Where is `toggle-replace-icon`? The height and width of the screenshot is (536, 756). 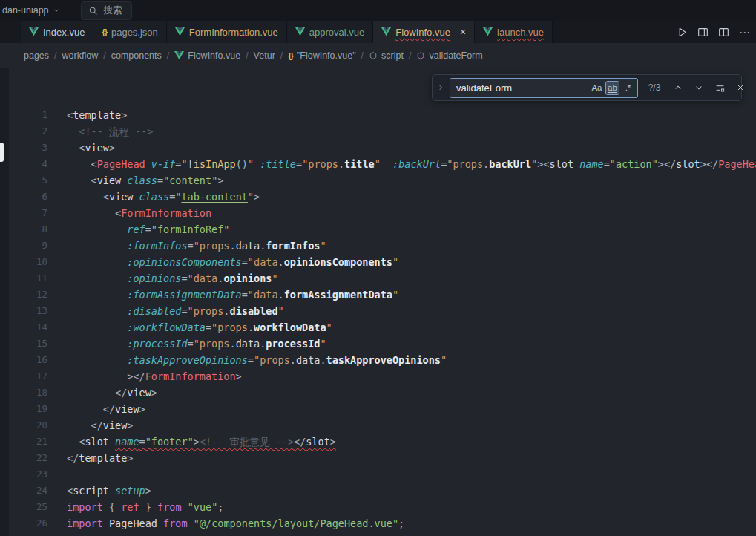
toggle-replace-icon is located at coordinates (441, 88).